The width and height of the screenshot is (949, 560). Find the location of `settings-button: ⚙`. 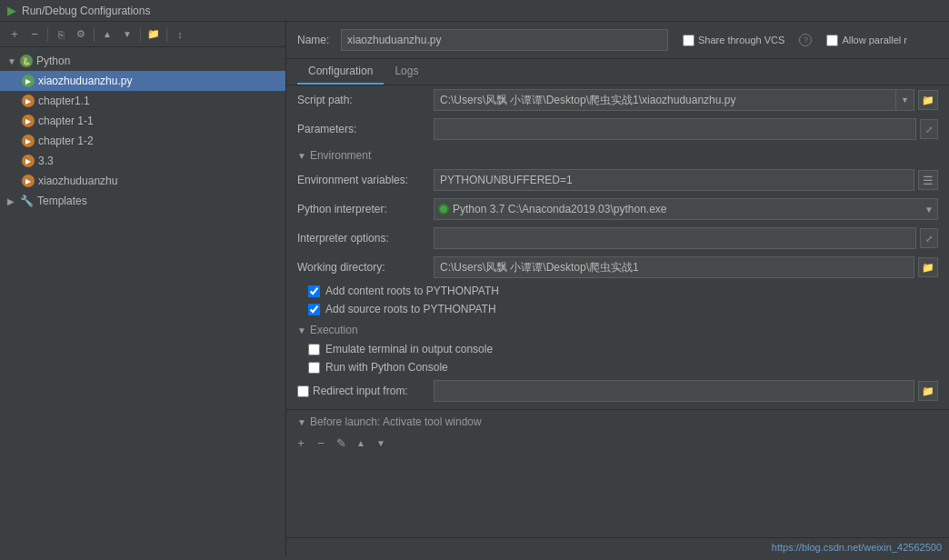

settings-button: ⚙ is located at coordinates (81, 35).